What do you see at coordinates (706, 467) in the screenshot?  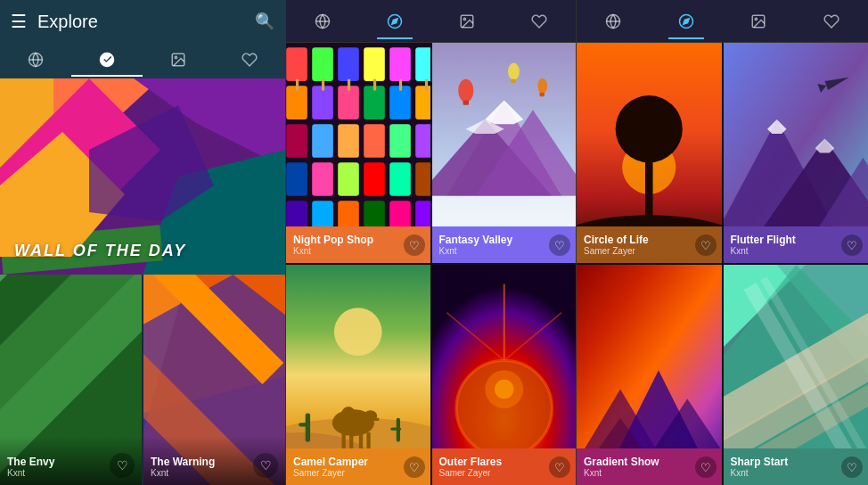 I see `gradient-show-heart: ♡` at bounding box center [706, 467].